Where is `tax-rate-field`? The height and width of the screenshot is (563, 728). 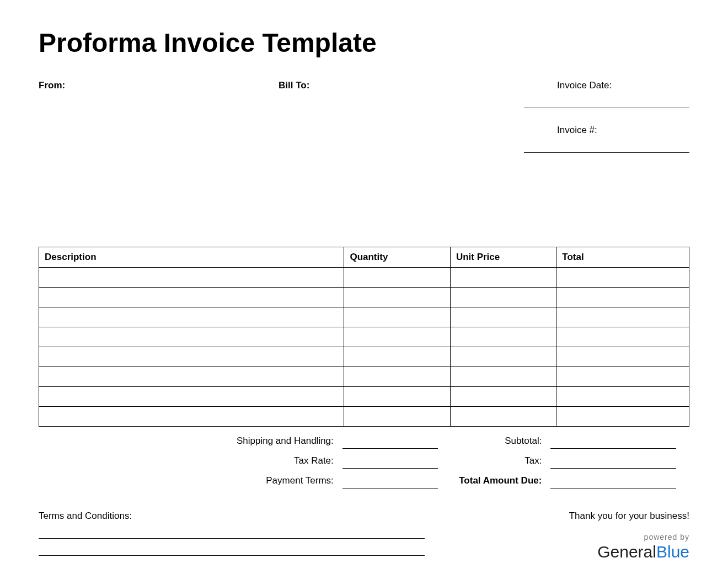 tax-rate-field is located at coordinates (390, 459).